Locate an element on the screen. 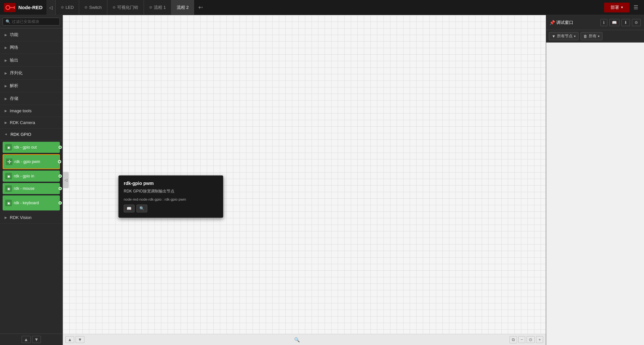 This screenshot has height=345, width=644. tab-switch-icon: ⊘ is located at coordinates (86, 7).